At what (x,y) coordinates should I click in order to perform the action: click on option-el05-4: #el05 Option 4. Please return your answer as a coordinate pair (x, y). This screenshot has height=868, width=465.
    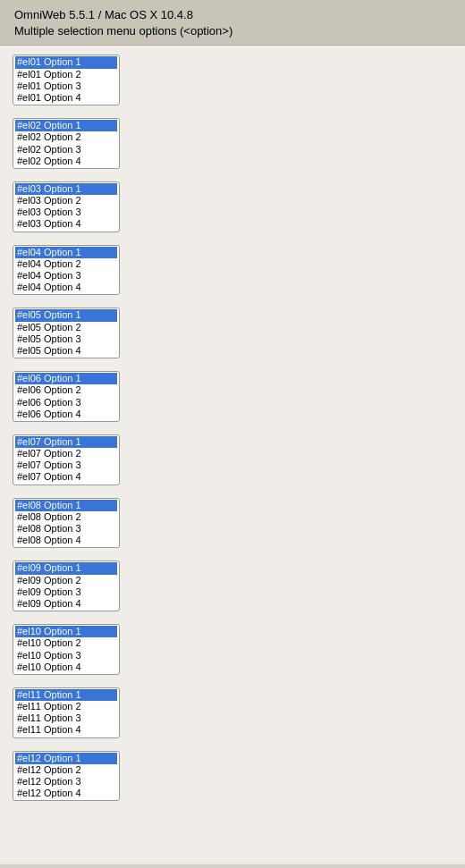
    Looking at the image, I should click on (66, 350).